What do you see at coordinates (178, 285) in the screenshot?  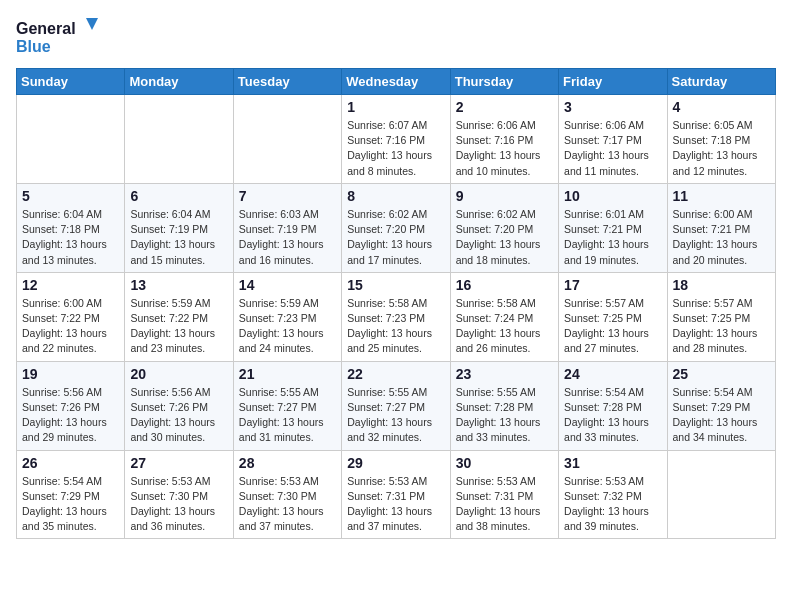 I see `day-number: 13` at bounding box center [178, 285].